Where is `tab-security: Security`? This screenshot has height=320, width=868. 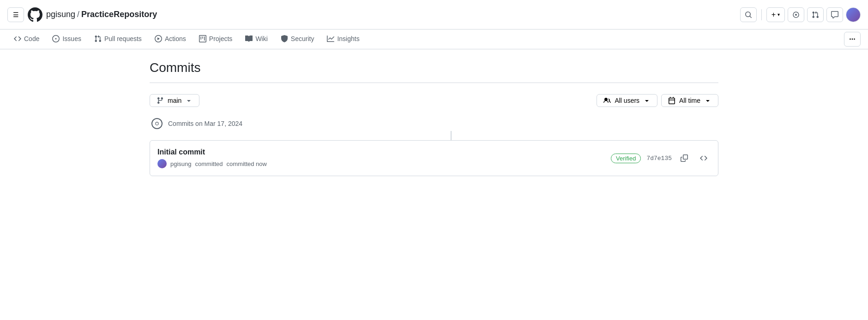
tab-security: Security is located at coordinates (297, 39).